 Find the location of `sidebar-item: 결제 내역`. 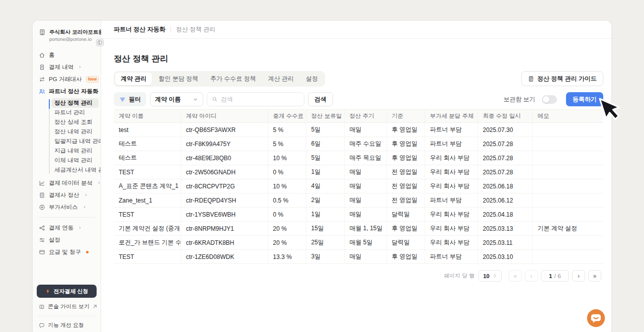

sidebar-item: 결제 내역 is located at coordinates (66, 67).